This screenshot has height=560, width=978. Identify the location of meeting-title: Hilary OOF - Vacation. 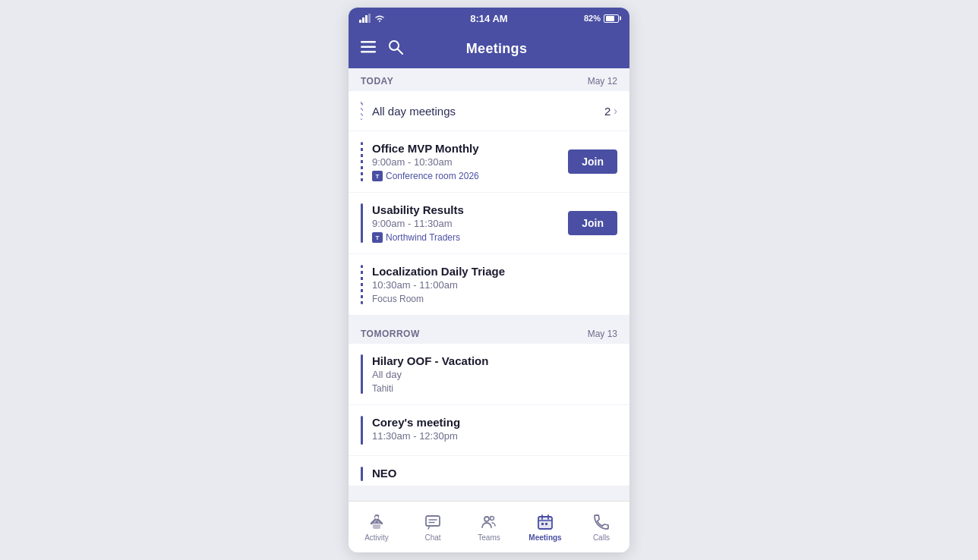
(495, 361).